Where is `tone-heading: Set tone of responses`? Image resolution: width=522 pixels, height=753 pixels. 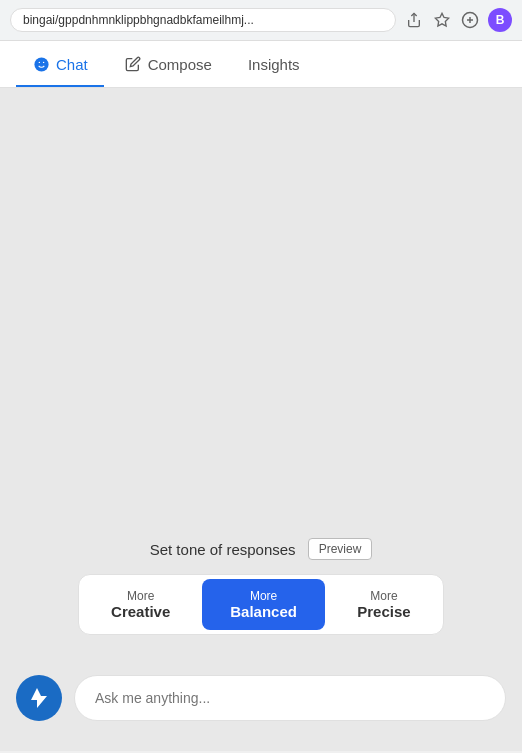
tone-heading: Set tone of responses is located at coordinates (223, 550).